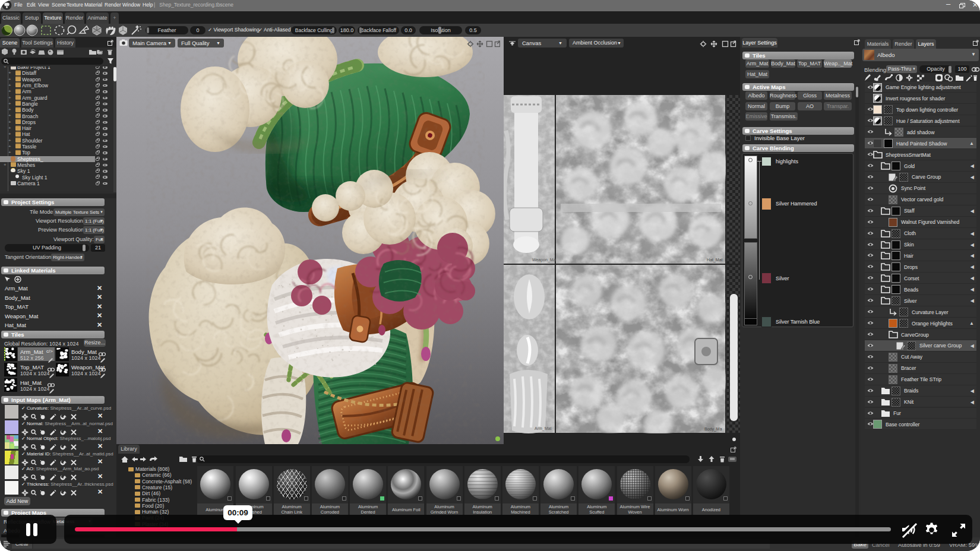 This screenshot has height=551, width=980. I want to click on svg-text: Hat_Mat, so click(715, 260).